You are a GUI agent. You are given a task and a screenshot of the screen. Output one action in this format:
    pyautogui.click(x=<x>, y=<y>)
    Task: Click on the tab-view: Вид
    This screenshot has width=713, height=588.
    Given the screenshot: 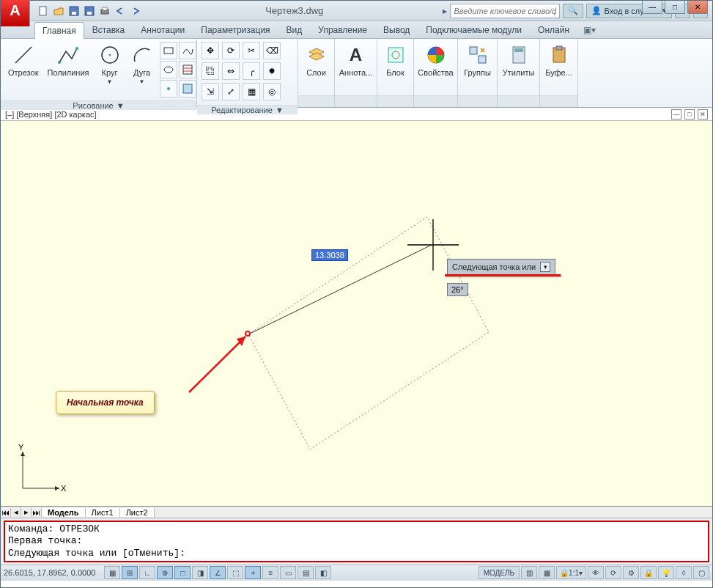 What is the action you would take?
    pyautogui.click(x=295, y=29)
    